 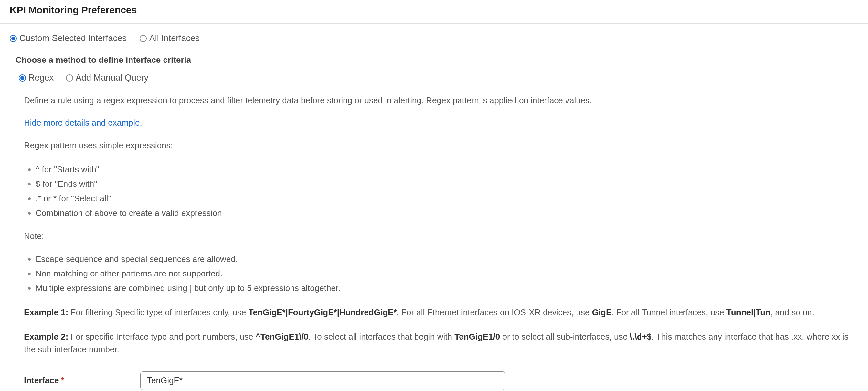 What do you see at coordinates (83, 123) in the screenshot?
I see `hide-details-link: Hide more details and example.` at bounding box center [83, 123].